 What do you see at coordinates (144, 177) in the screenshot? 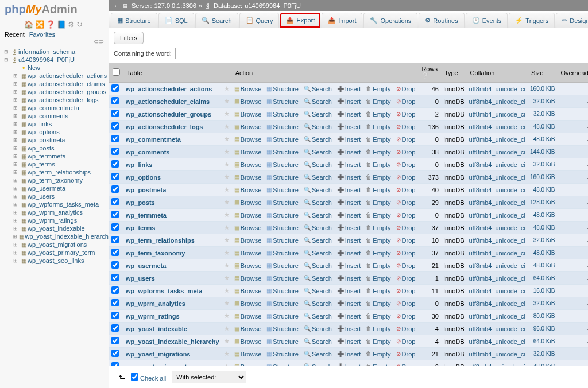
I see `table-name: wp_options` at bounding box center [144, 177].